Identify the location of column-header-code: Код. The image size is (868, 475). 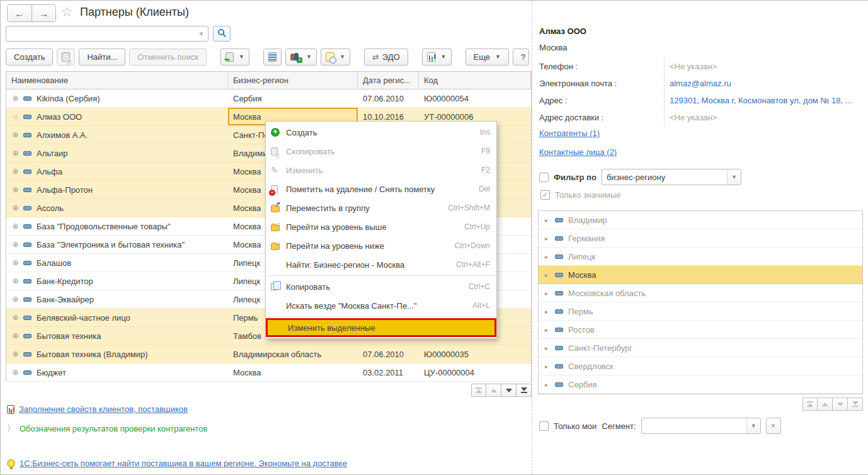
(475, 81).